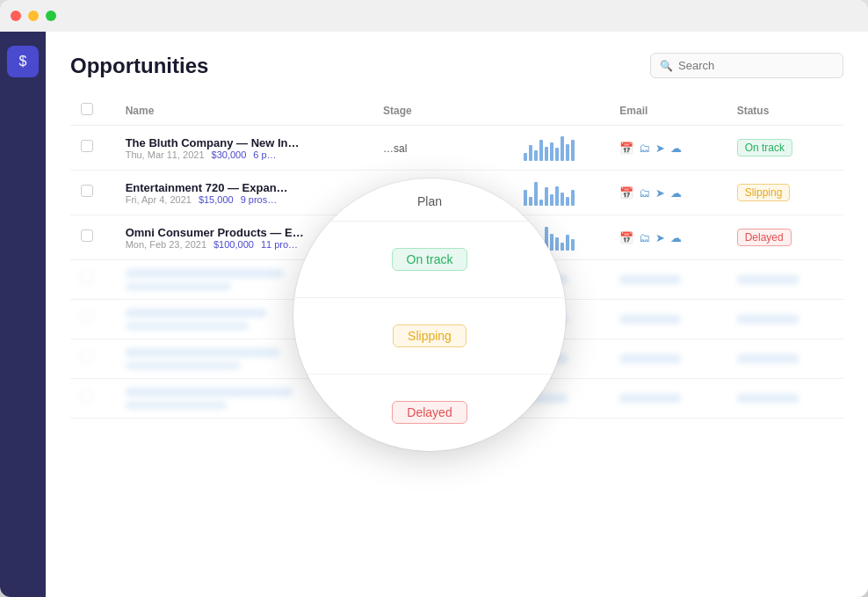 The image size is (868, 597). I want to click on search-icon: 🔍, so click(666, 66).